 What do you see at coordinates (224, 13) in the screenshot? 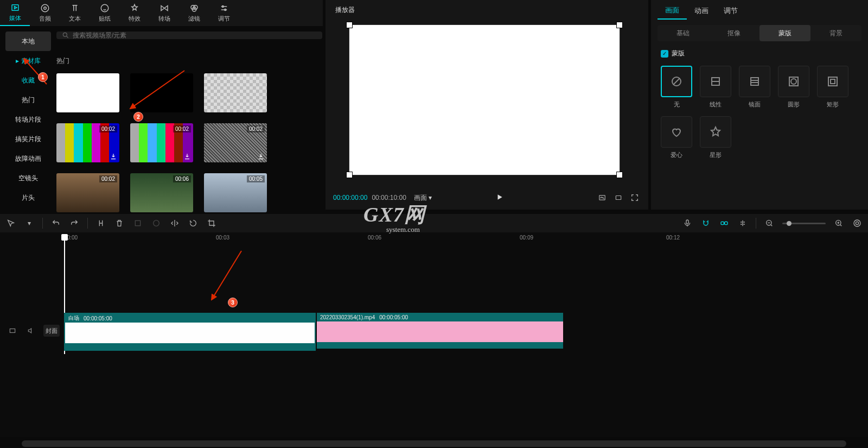
I see `tab-adjust: 调节` at bounding box center [224, 13].